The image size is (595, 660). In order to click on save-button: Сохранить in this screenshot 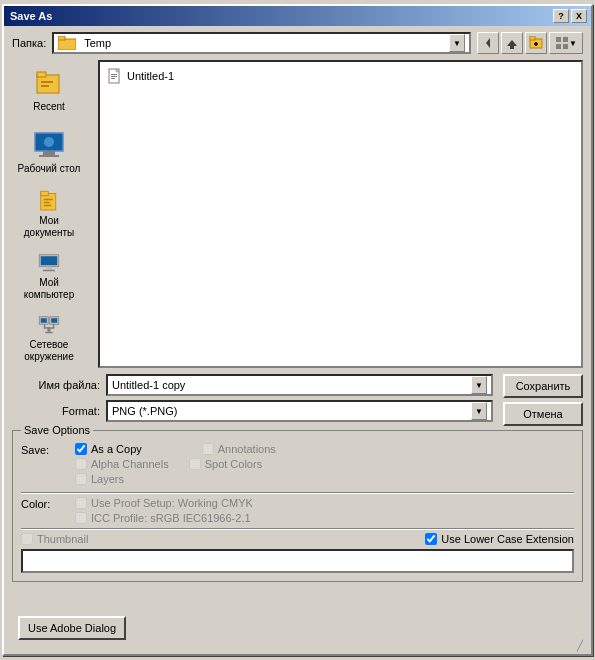, I will do `click(543, 386)`.